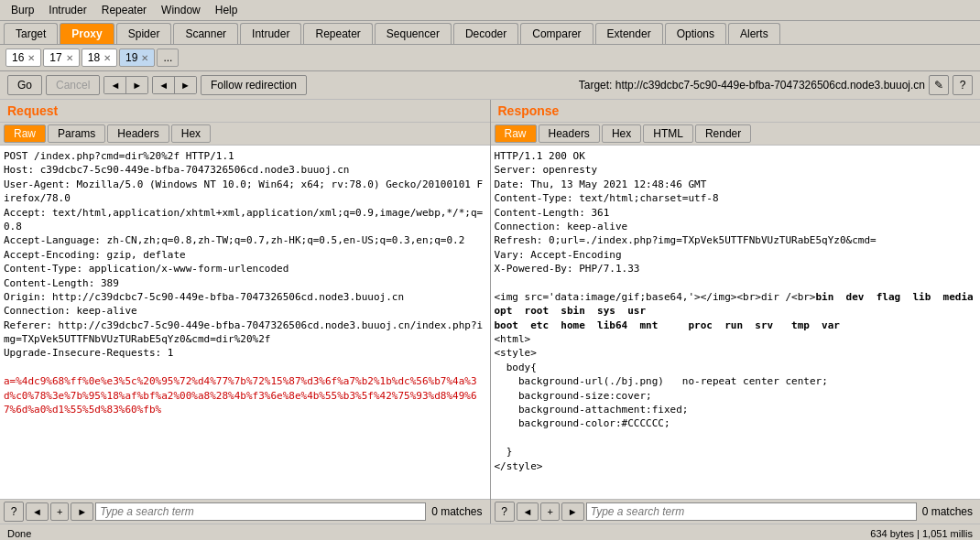 The image size is (980, 540). What do you see at coordinates (68, 10) in the screenshot?
I see `menu-intruder: Intruder` at bounding box center [68, 10].